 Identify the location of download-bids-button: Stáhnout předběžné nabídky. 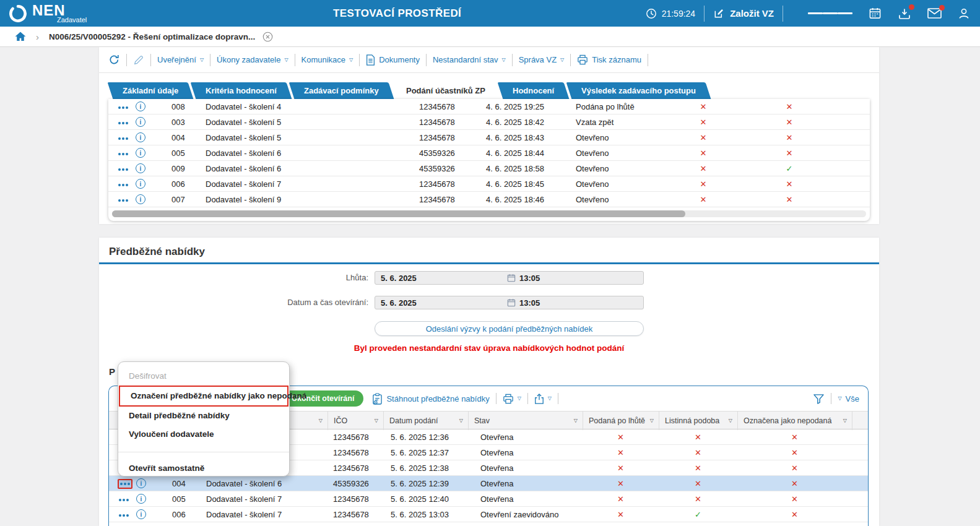
(431, 399).